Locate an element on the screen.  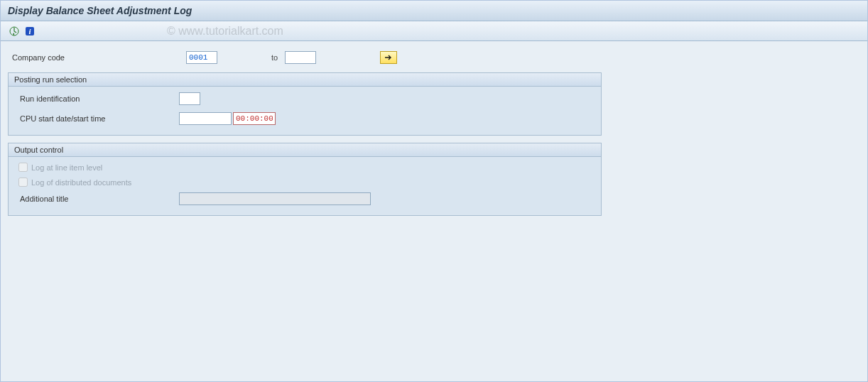
additional-title-label: Additional title is located at coordinates (97, 199).